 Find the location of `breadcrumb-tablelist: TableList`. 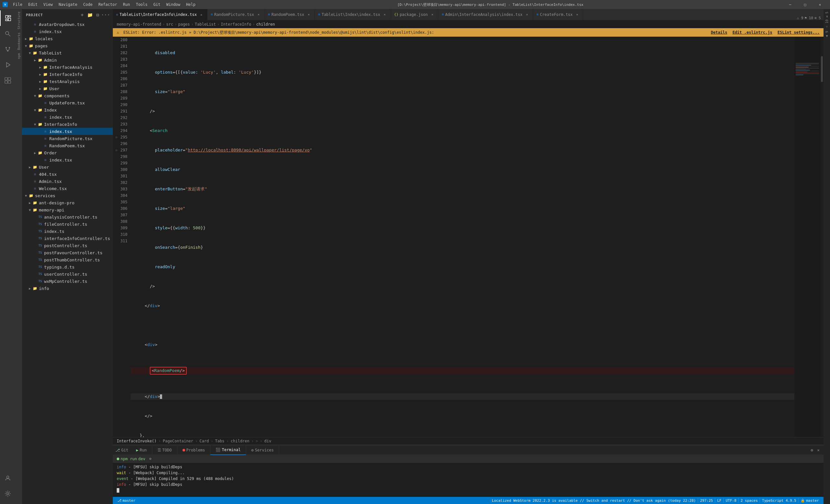

breadcrumb-tablelist: TableList is located at coordinates (205, 24).